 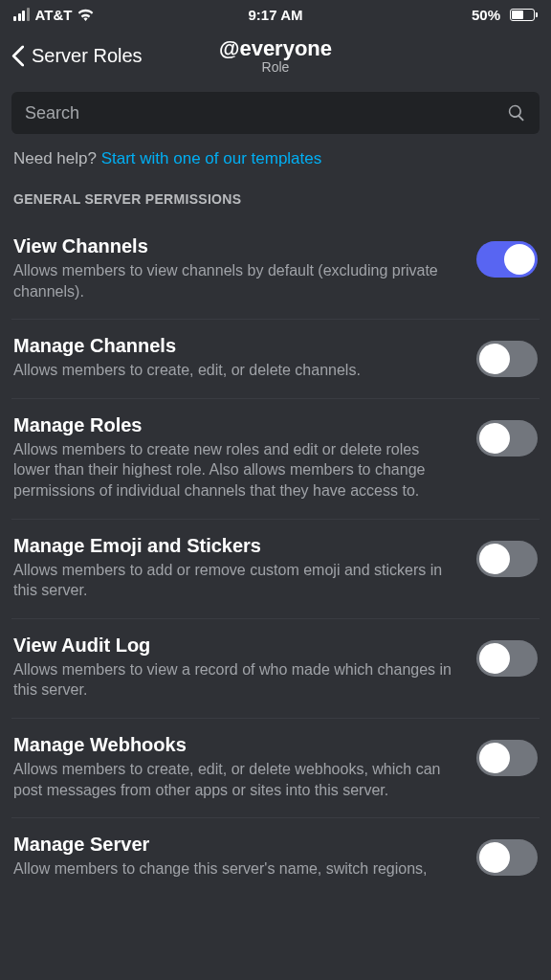 I want to click on permission-title: Manage Channels, so click(x=236, y=346).